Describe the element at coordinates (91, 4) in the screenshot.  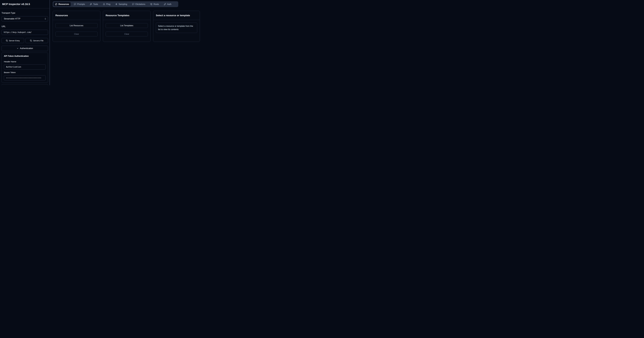
I see `hammer-icon` at that location.